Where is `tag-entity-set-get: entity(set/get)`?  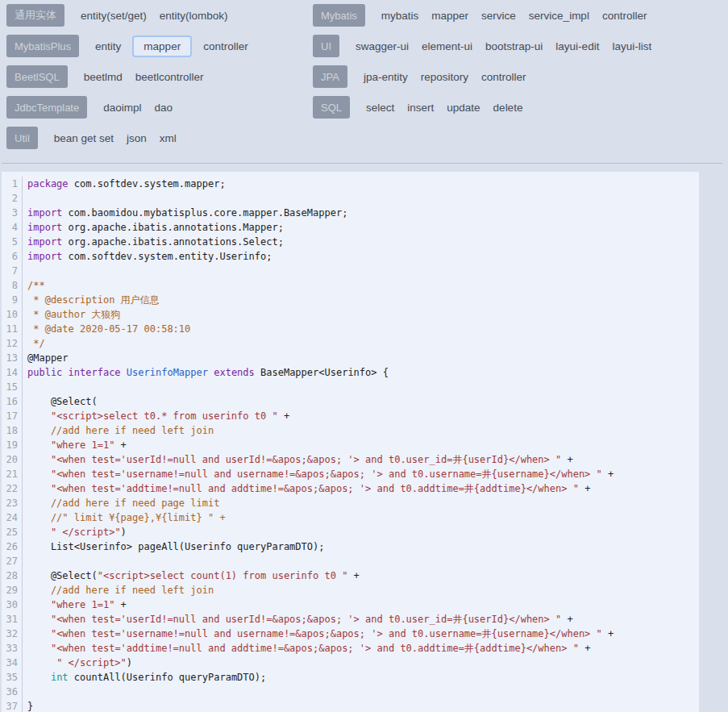
tag-entity-set-get: entity(set/get) is located at coordinates (114, 16).